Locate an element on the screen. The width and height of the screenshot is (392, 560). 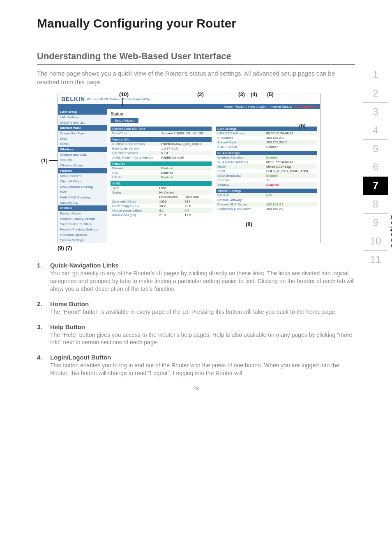
nav-group-header: Internet WAN is located at coordinates (83, 128).